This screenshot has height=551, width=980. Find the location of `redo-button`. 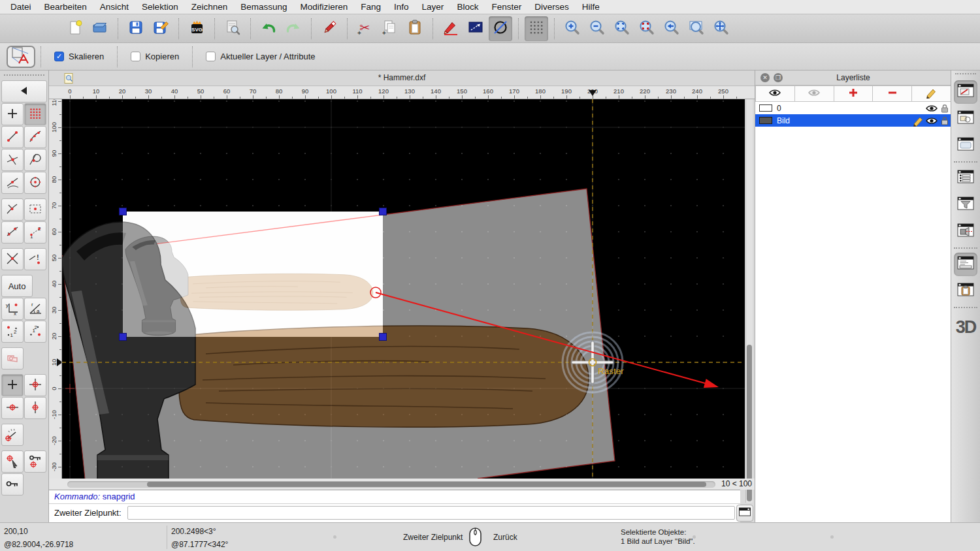

redo-button is located at coordinates (293, 29).